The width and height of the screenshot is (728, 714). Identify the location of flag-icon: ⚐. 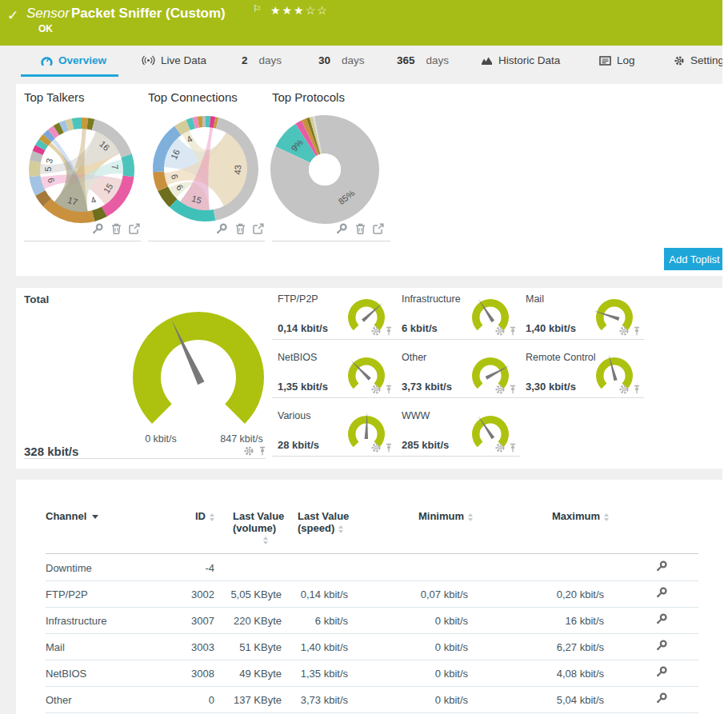
(258, 9).